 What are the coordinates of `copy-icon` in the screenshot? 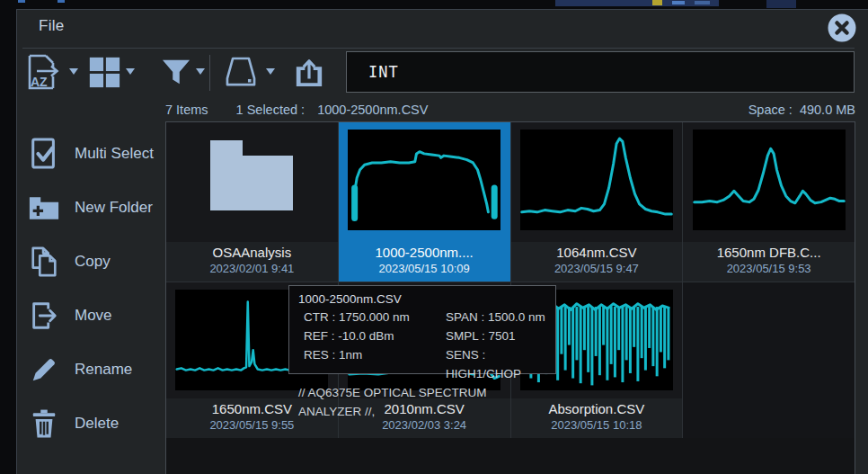 It's located at (44, 262).